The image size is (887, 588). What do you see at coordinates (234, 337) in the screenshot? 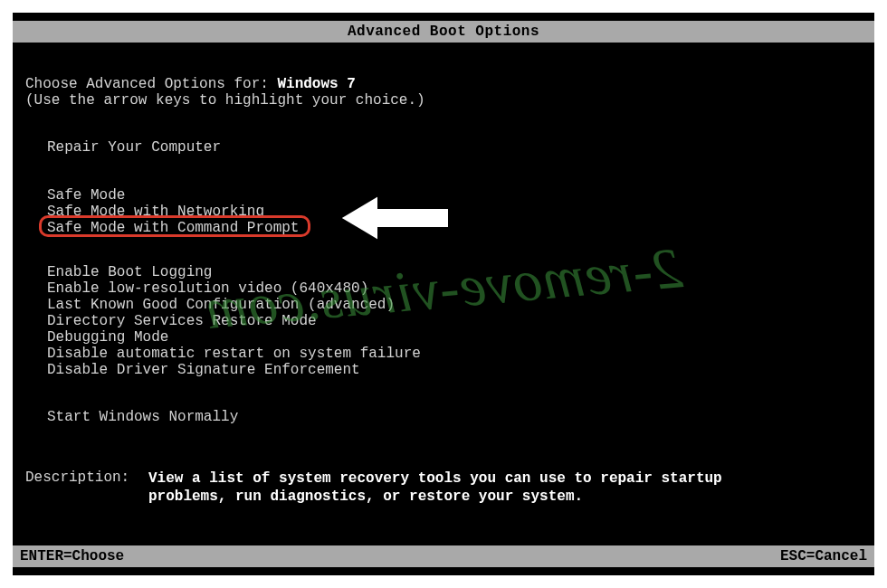
I see `menu-item-debugging: Debugging Mode` at bounding box center [234, 337].